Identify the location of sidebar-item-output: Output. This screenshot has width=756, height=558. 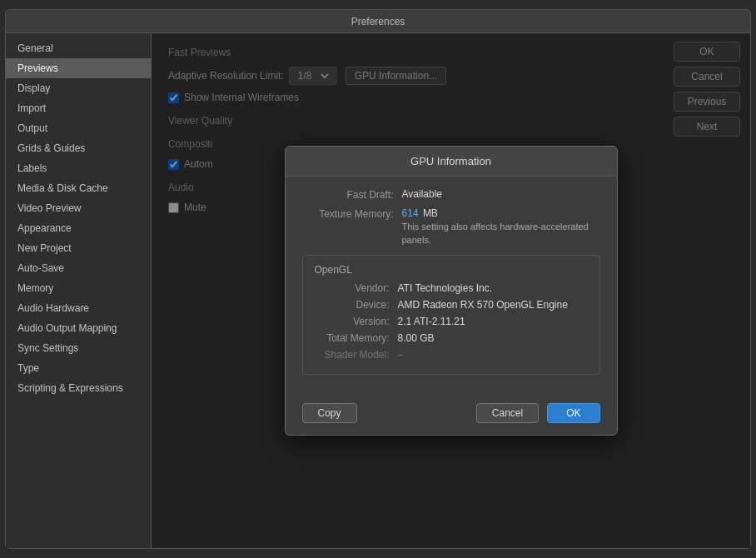
(78, 128).